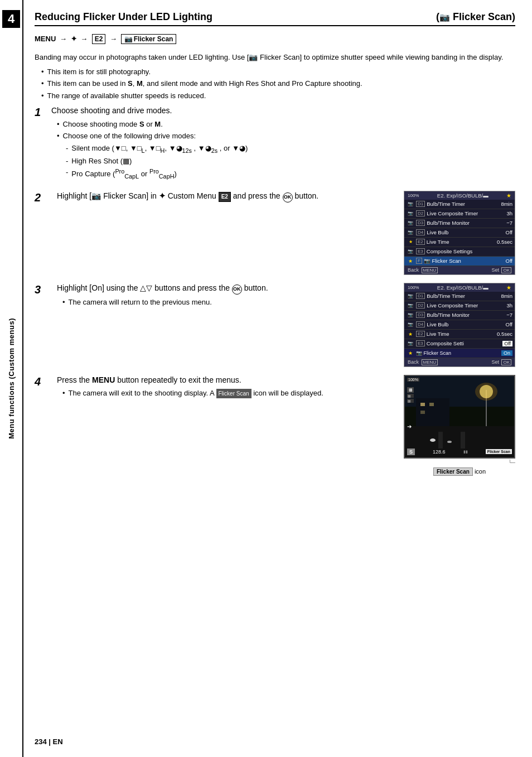 The width and height of the screenshot is (532, 757). Describe the element at coordinates (510, 213) in the screenshot. I see `row-val-d2: 3h` at that location.